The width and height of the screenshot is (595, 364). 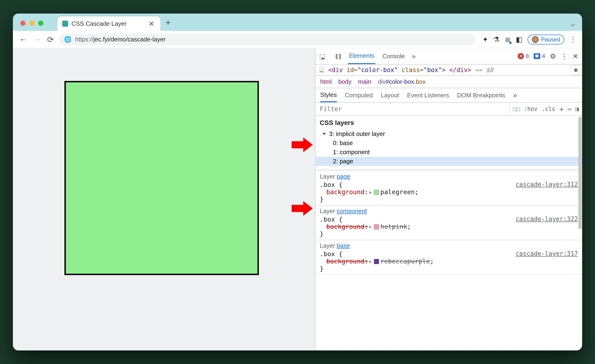 I want to click on extensions-icon: ✦, so click(x=485, y=39).